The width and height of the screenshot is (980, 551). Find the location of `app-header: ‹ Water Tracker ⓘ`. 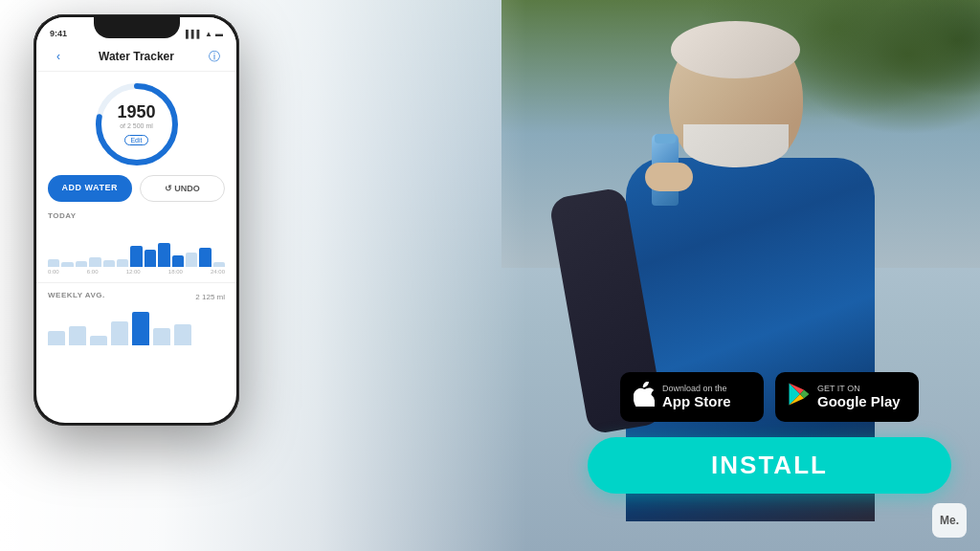

app-header: ‹ Water Tracker ⓘ is located at coordinates (136, 57).